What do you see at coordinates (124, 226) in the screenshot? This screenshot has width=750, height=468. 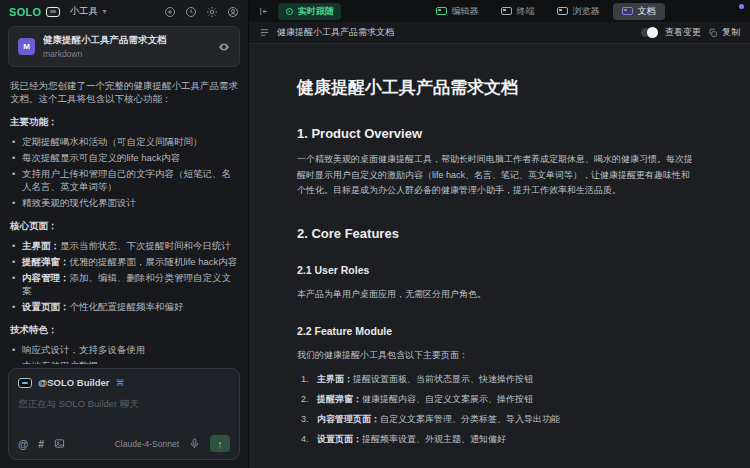 I see `pages-heading: 核心页面：` at bounding box center [124, 226].